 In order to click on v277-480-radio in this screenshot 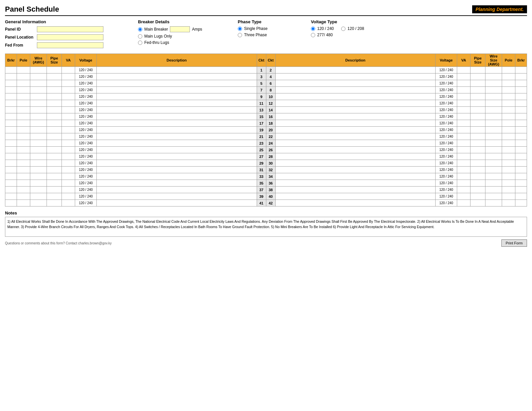, I will do `click(313, 35)`.